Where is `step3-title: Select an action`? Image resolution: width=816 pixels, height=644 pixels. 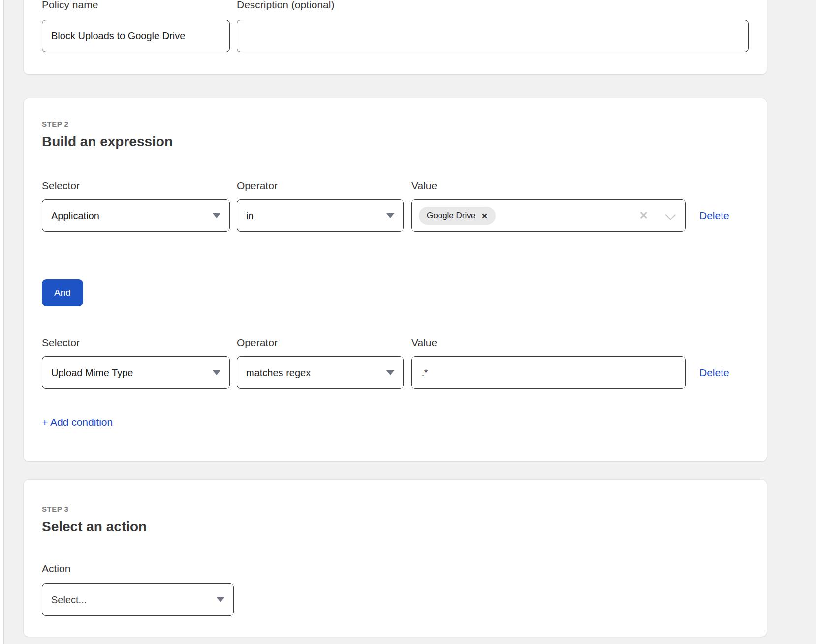
step3-title: Select an action is located at coordinates (395, 527).